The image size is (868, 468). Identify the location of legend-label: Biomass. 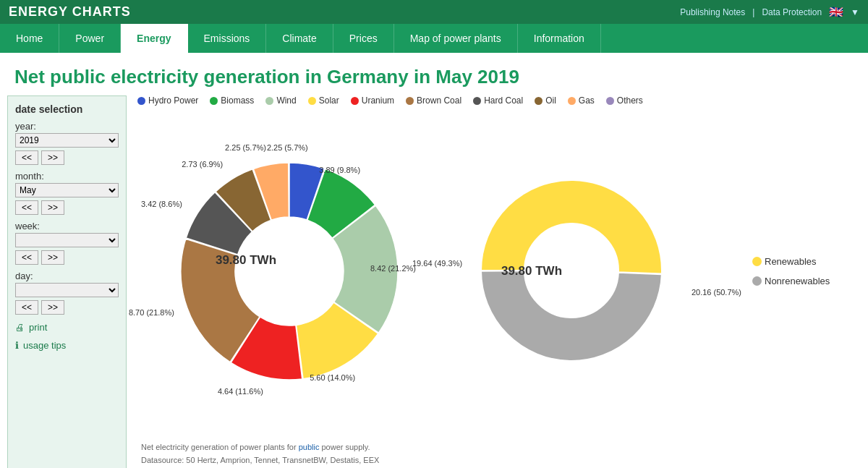
(237, 101).